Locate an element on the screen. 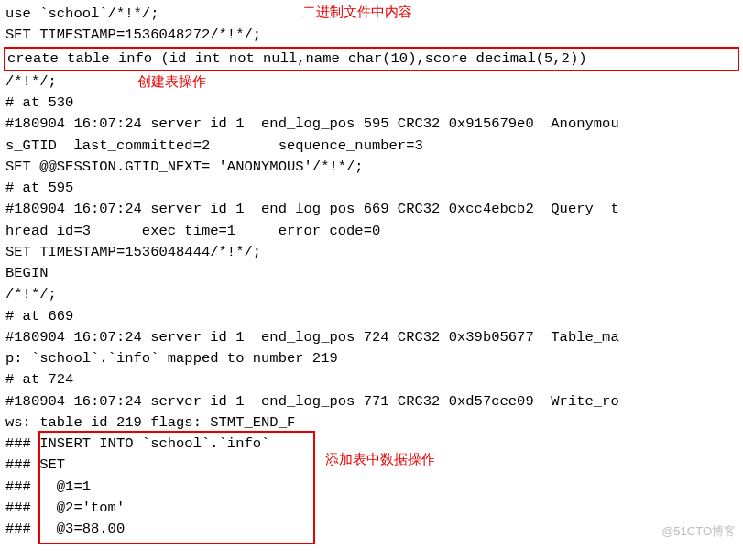 Image resolution: width=743 pixels, height=560 pixels. log-line: # at 530 is located at coordinates (372, 103).